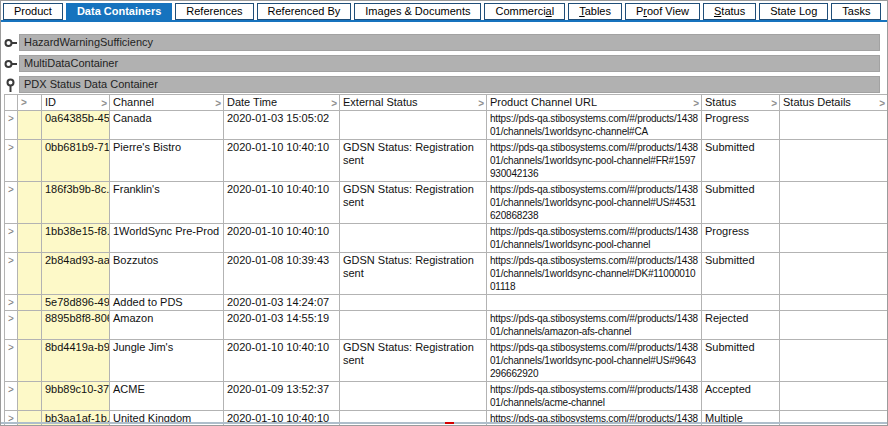  Describe the element at coordinates (442, 64) in the screenshot. I see `section-multidatacontainer: MultiDataContainer` at that location.